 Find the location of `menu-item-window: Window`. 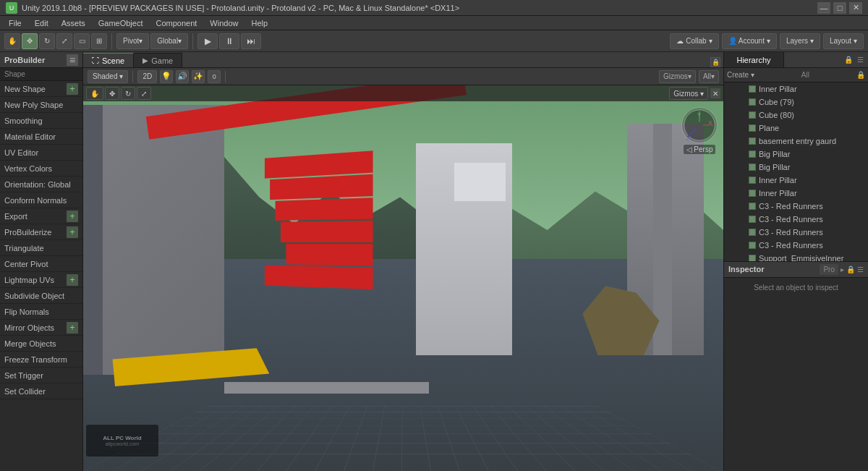

menu-item-window: Window is located at coordinates (224, 23).